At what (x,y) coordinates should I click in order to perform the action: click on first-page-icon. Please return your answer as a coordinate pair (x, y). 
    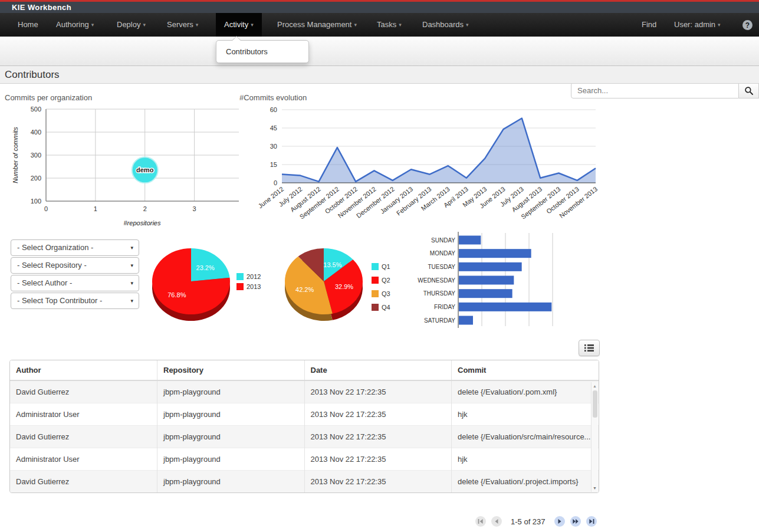
    Looking at the image, I should click on (481, 521).